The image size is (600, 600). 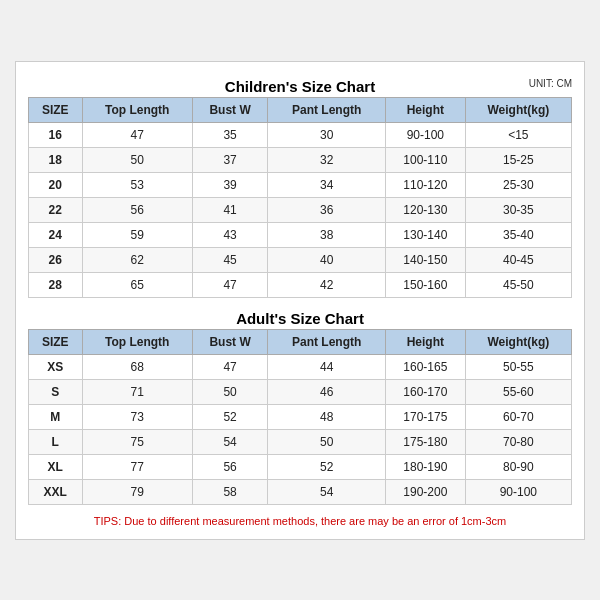 I want to click on adults-col-top-length: Top Length, so click(x=137, y=342).